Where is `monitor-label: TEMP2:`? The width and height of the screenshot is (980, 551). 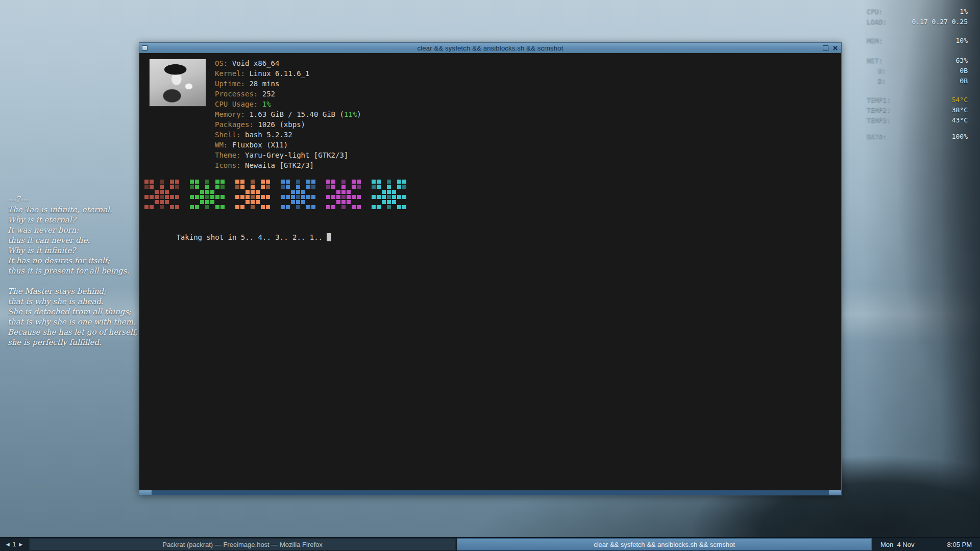 monitor-label: TEMP2: is located at coordinates (879, 110).